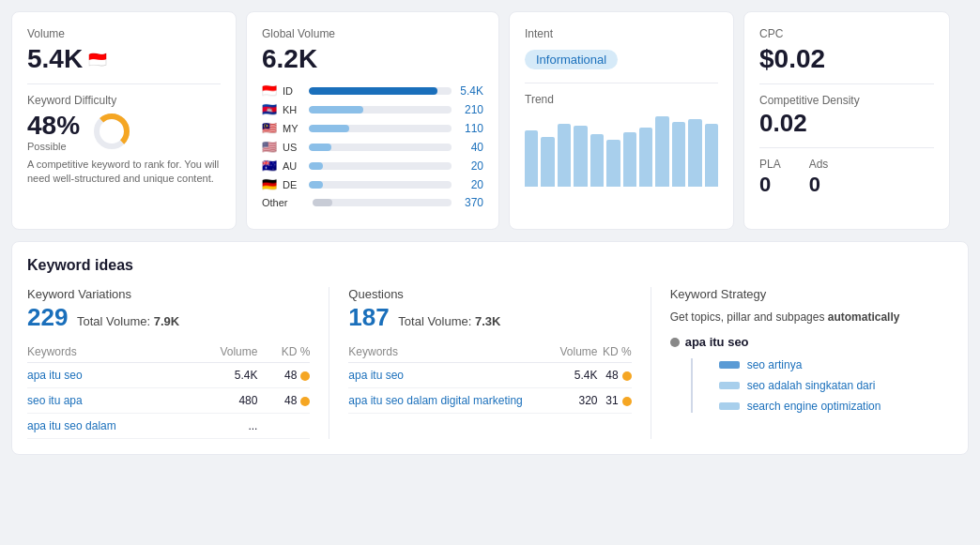 The image size is (980, 545). What do you see at coordinates (770, 177) in the screenshot?
I see `pla-item: PLA 0` at bounding box center [770, 177].